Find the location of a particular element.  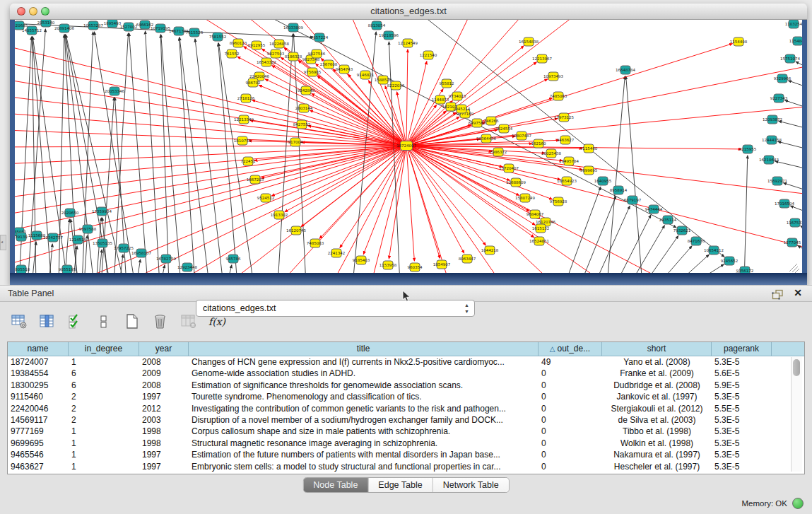

tab-edge-table: Edge Table is located at coordinates (400, 485).